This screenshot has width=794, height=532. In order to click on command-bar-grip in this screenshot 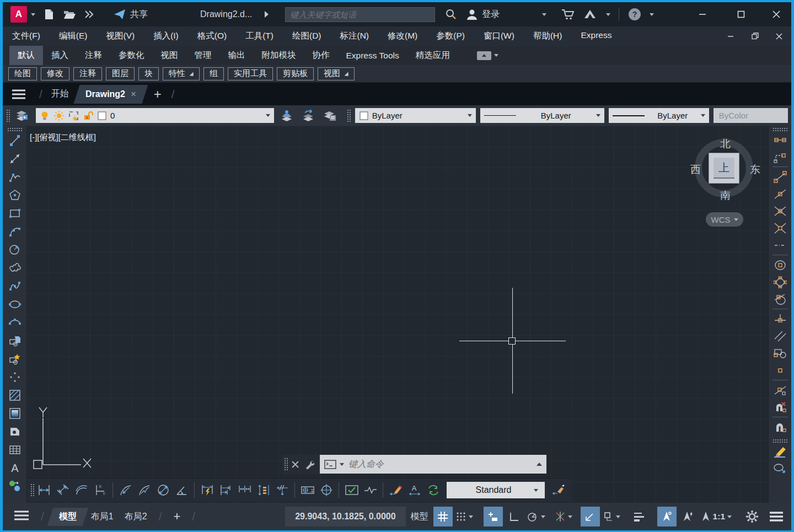, I will do `click(286, 464)`.